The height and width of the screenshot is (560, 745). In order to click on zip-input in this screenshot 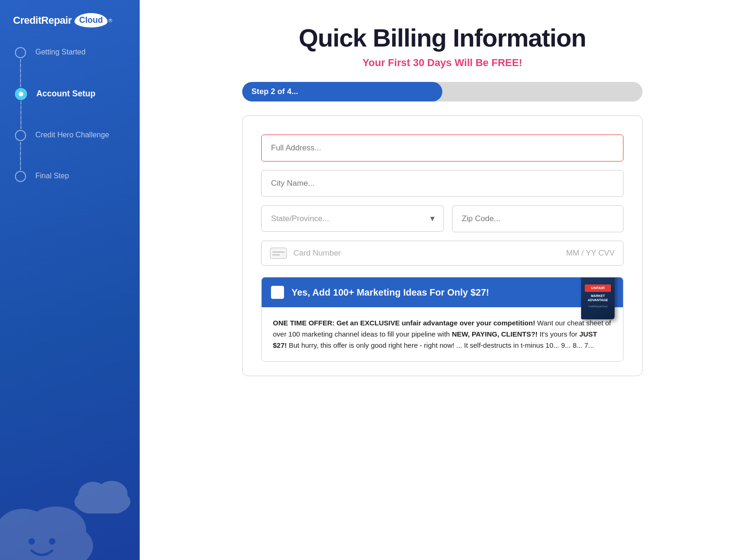, I will do `click(538, 219)`.